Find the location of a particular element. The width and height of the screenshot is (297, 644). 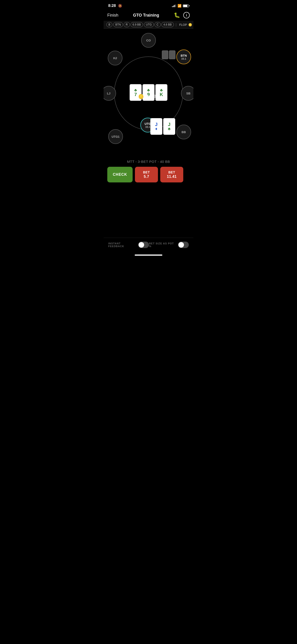

pot-amount: 16.3 BB is located at coordinates (152, 96).